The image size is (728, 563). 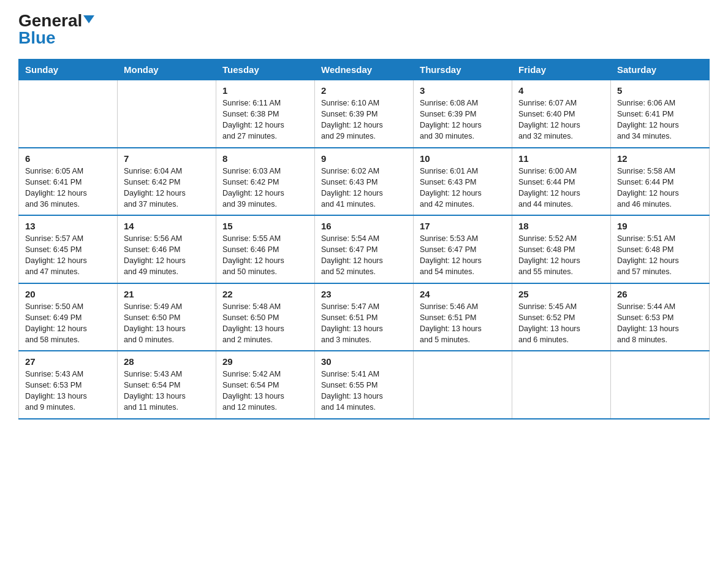 What do you see at coordinates (69, 182) in the screenshot?
I see `calendar-cell: 6Sunrise: 6:05 AM Sunset: 6:41 PM Daylig…` at bounding box center [69, 182].